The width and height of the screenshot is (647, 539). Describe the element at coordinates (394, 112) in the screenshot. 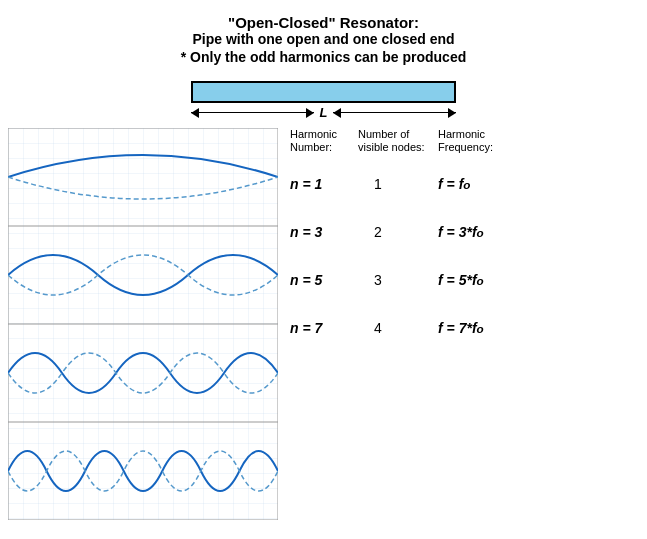

I see `arrow-line-right` at that location.